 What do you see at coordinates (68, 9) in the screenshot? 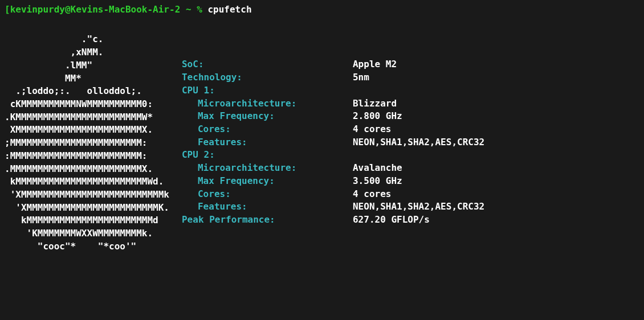
I see `prompt-at: @` at bounding box center [68, 9].